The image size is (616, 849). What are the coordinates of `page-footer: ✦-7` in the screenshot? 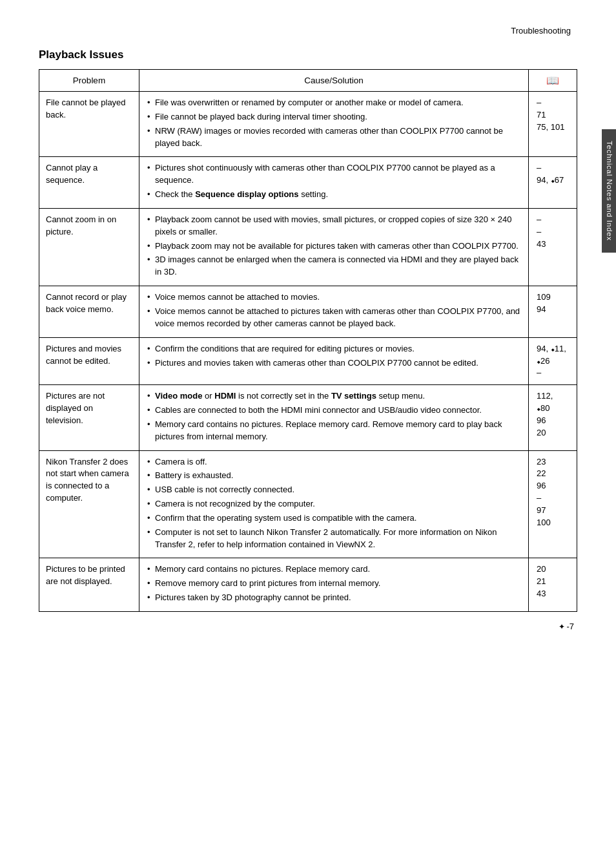 It's located at (566, 627).